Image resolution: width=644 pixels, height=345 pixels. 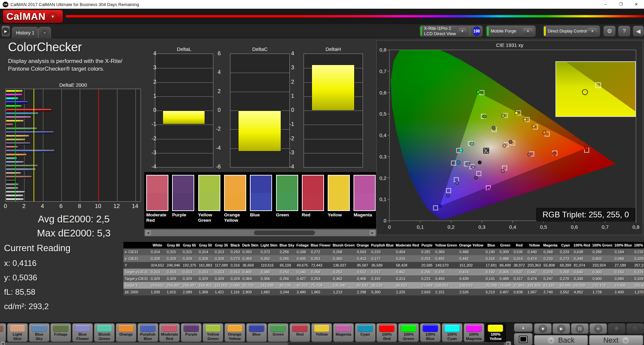 I want to click on meter-count-badge: 198, so click(x=477, y=31).